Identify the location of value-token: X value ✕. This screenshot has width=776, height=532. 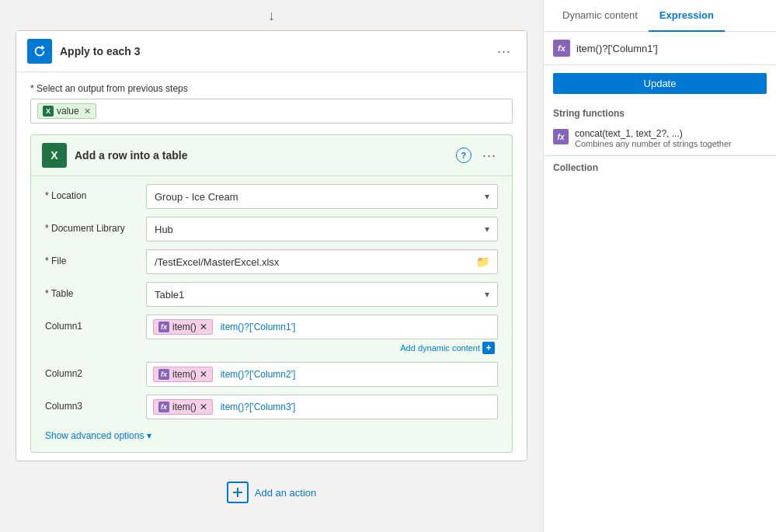
(67, 111).